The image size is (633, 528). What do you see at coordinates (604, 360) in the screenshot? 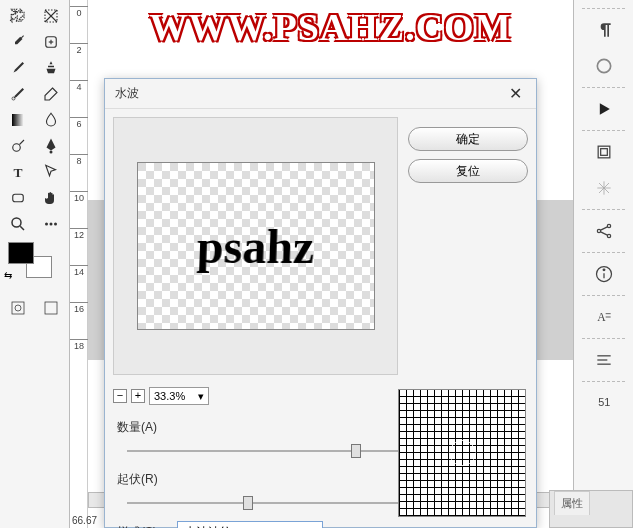
I see `paragraph-panel-icon` at bounding box center [604, 360].